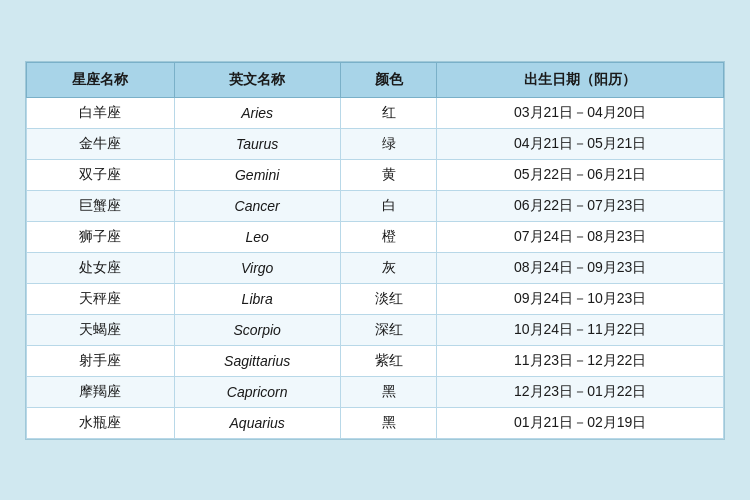 The height and width of the screenshot is (500, 750). I want to click on cell-r1-c0: 金牛座, so click(101, 144).